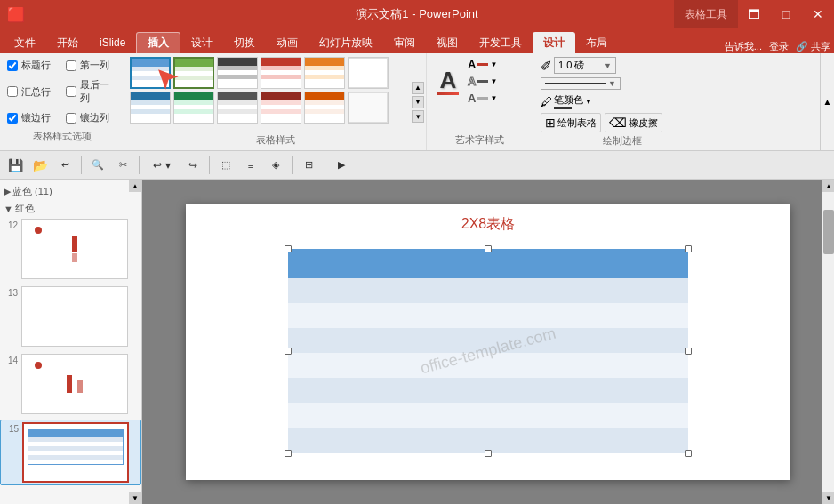  What do you see at coordinates (71, 208) in the screenshot?
I see `group-red: ▼ 红色` at bounding box center [71, 208].